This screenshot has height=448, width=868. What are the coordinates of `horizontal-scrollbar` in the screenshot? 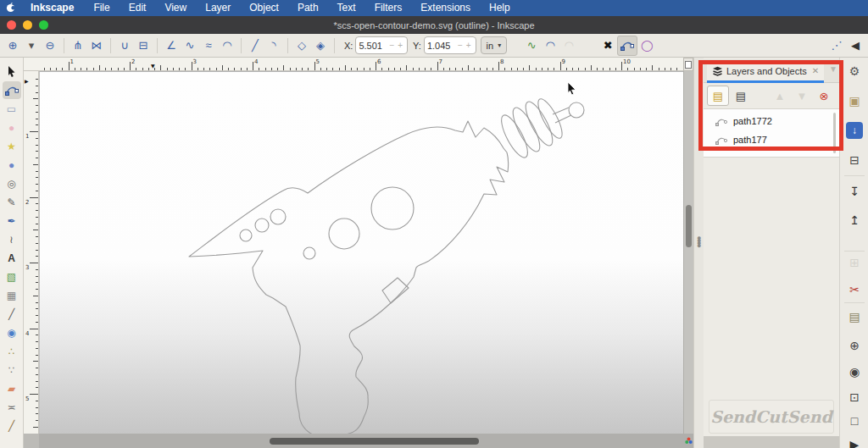 It's located at (361, 440).